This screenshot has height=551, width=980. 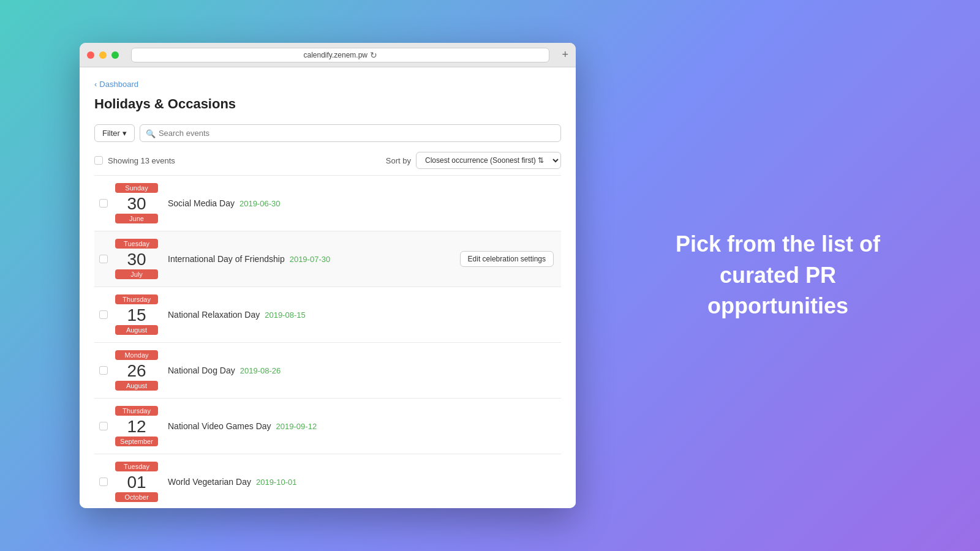 I want to click on minimize-button, so click(x=103, y=55).